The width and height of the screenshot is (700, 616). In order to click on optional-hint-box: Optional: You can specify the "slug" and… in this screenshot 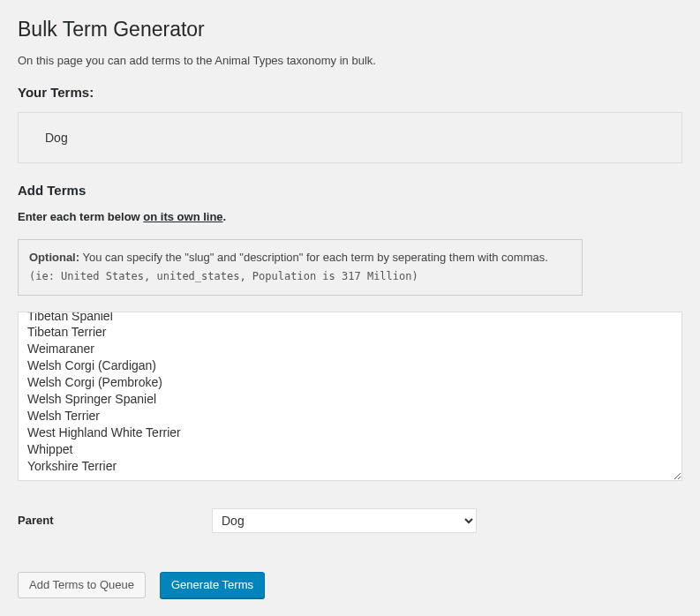, I will do `click(300, 267)`.